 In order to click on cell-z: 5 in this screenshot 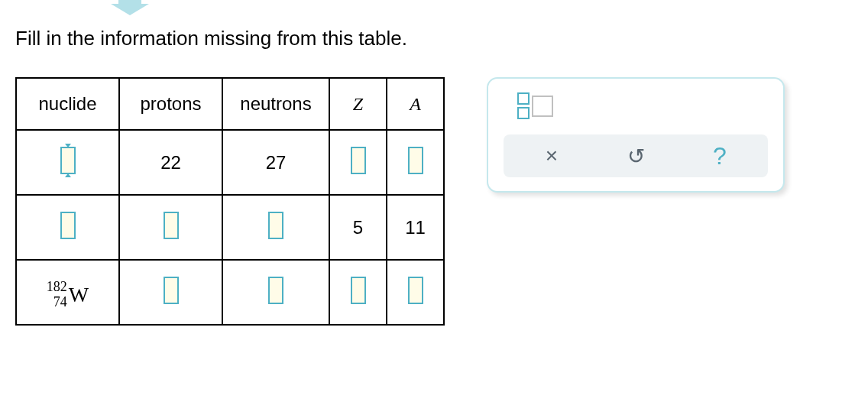, I will do `click(358, 228)`.